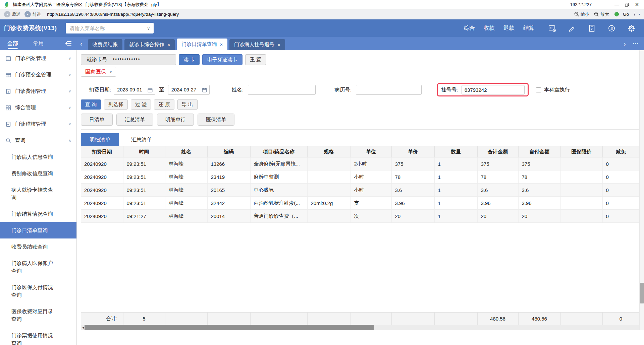 This screenshot has height=345, width=644. I want to click on chevron-down-icon: ∨, so click(149, 28).